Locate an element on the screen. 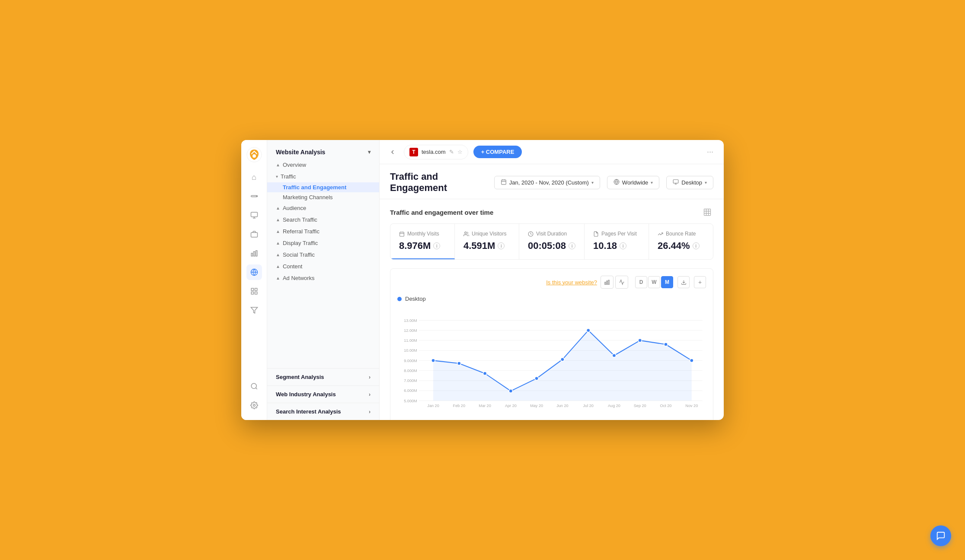 The image size is (965, 560). more-options-button: ··· is located at coordinates (710, 152).